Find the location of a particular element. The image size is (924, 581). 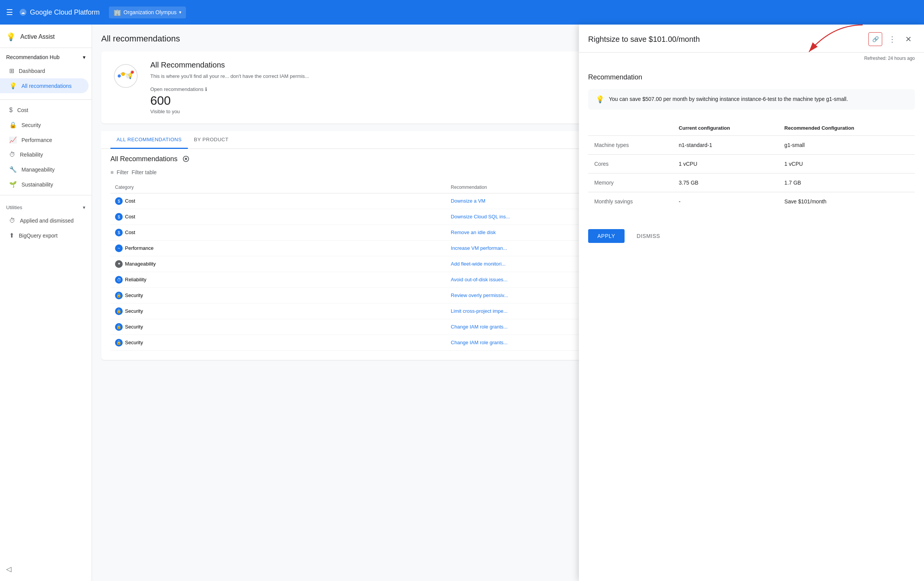

sidebar-item-reliability-label: Reliability is located at coordinates (31, 155).